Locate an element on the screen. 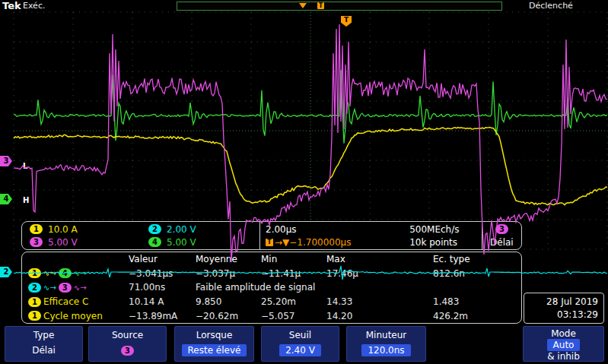  meas-header-ectype: Ec. type is located at coordinates (477, 259).